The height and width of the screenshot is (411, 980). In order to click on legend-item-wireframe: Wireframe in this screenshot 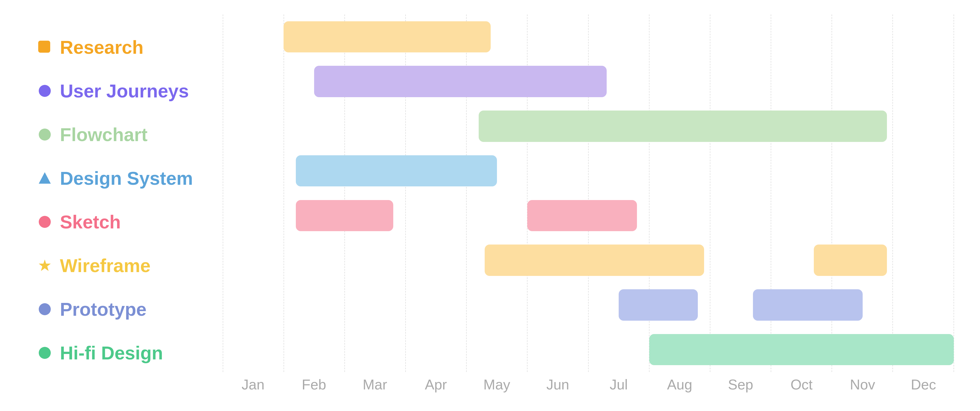, I will do `click(130, 266)`.